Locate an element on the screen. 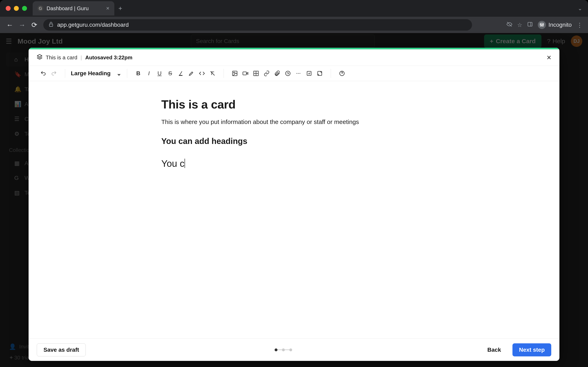  highlight-button is located at coordinates (191, 73).